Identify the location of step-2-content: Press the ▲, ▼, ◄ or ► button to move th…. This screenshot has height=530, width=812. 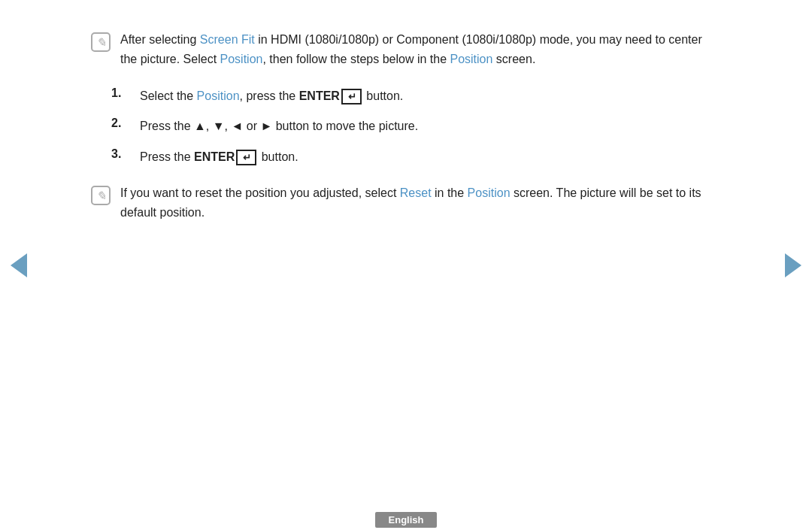
(279, 126).